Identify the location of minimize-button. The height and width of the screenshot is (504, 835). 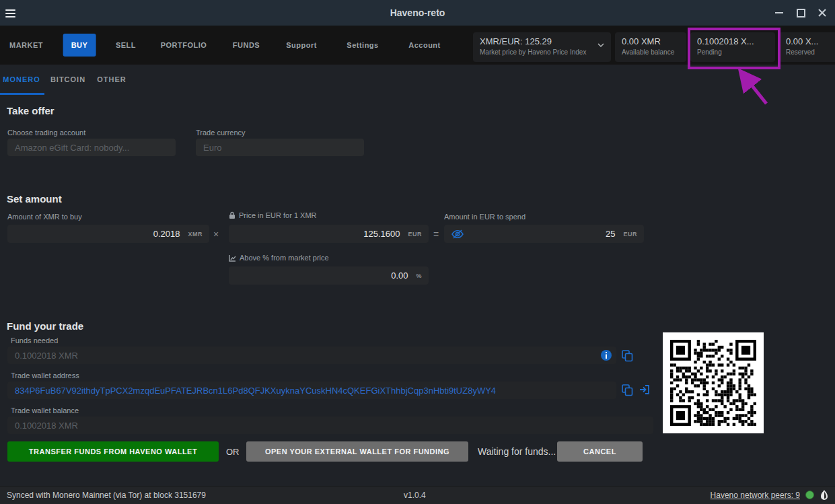
(779, 13).